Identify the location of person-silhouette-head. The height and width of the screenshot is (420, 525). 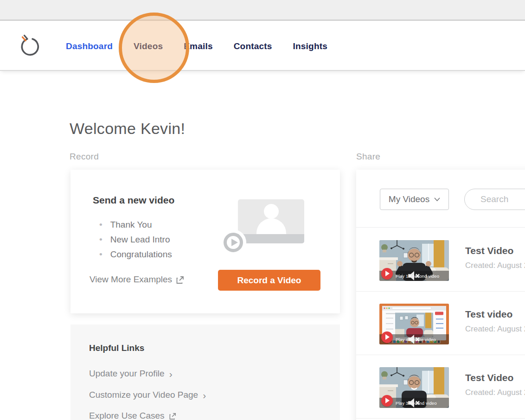
(271, 211).